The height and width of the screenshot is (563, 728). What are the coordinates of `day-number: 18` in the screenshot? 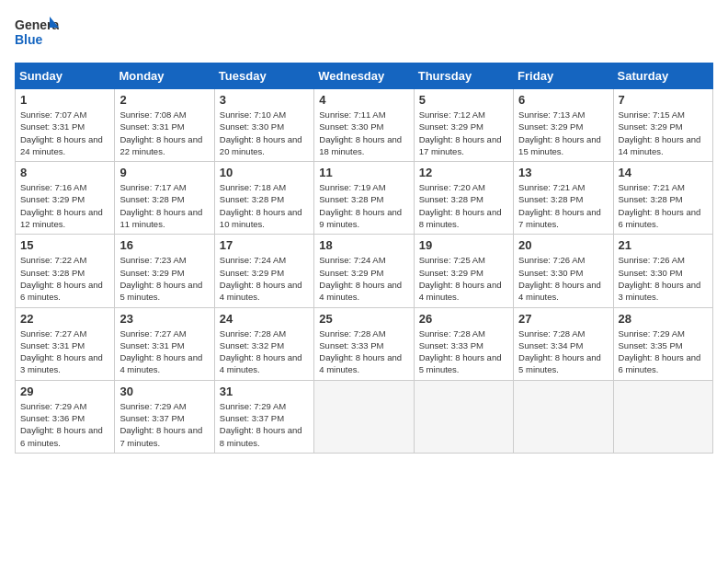 It's located at (364, 245).